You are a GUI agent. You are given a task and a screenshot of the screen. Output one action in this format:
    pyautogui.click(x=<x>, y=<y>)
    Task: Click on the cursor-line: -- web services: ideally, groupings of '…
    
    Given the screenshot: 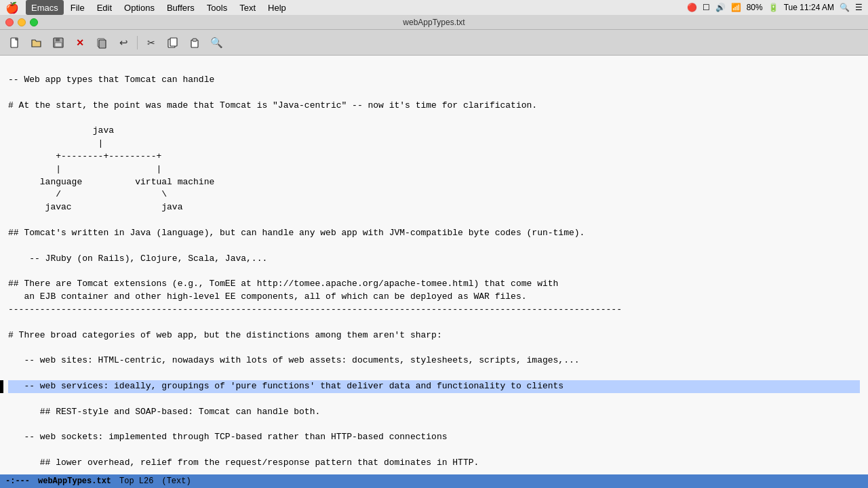 What is the action you would take?
    pyautogui.click(x=434, y=386)
    